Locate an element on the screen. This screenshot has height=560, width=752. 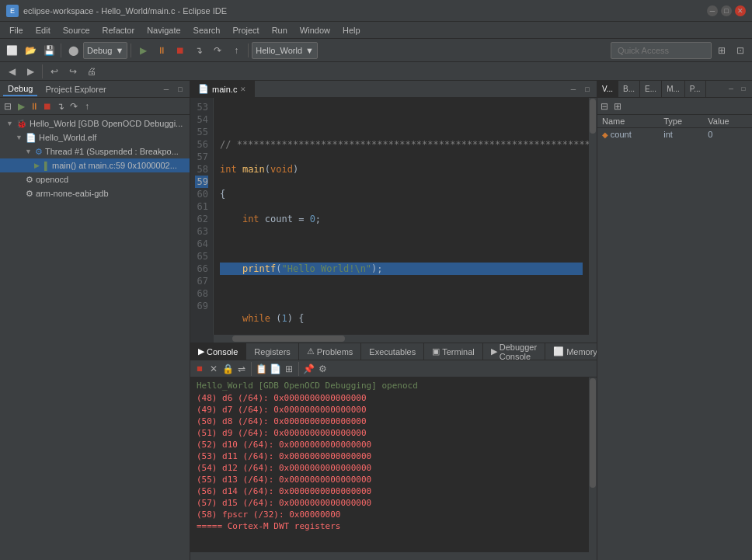
tab-terminal: ▣ Terminal is located at coordinates (454, 352).